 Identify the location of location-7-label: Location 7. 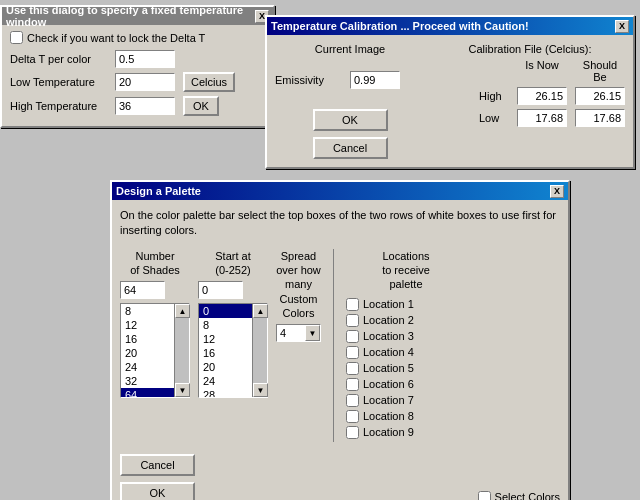
(388, 400).